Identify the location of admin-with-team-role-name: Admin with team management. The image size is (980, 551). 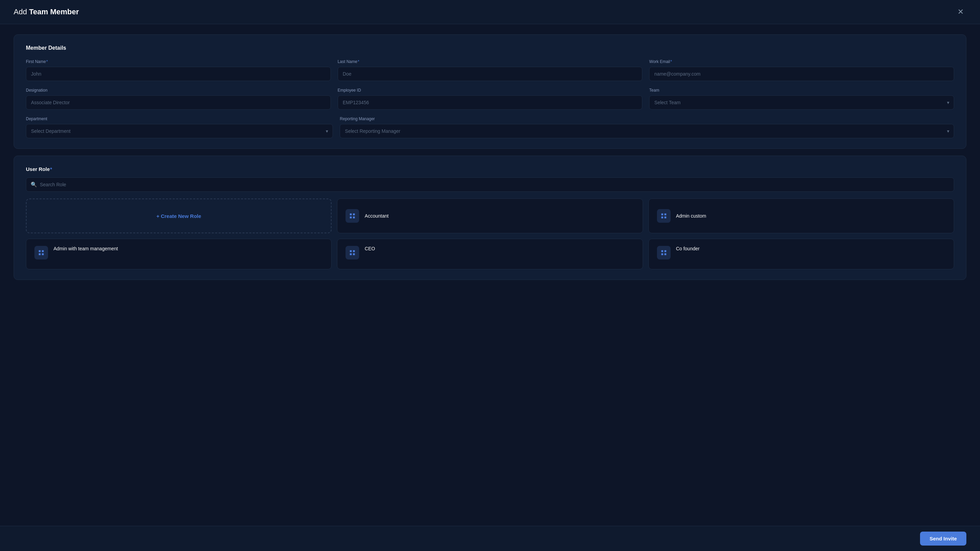
(86, 249).